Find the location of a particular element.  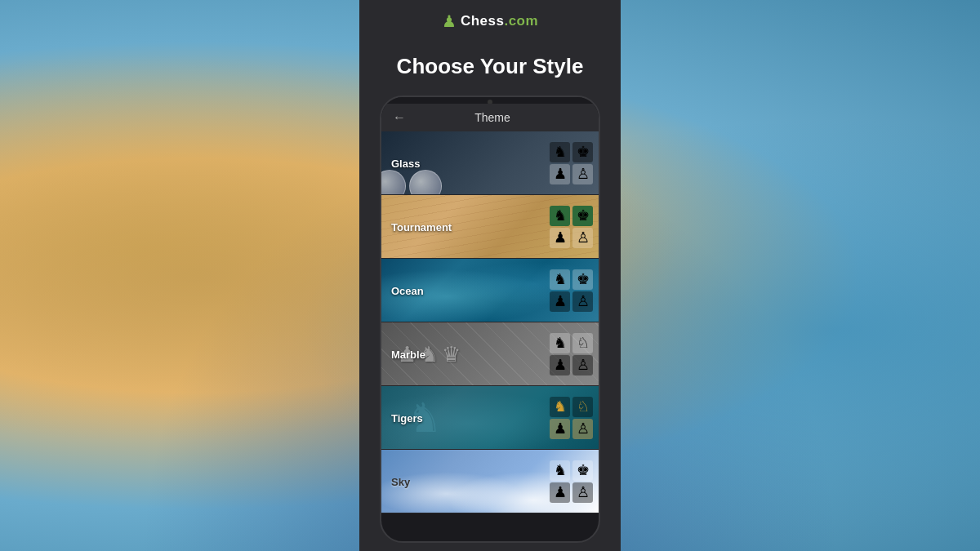

glass-orbs is located at coordinates (412, 183).